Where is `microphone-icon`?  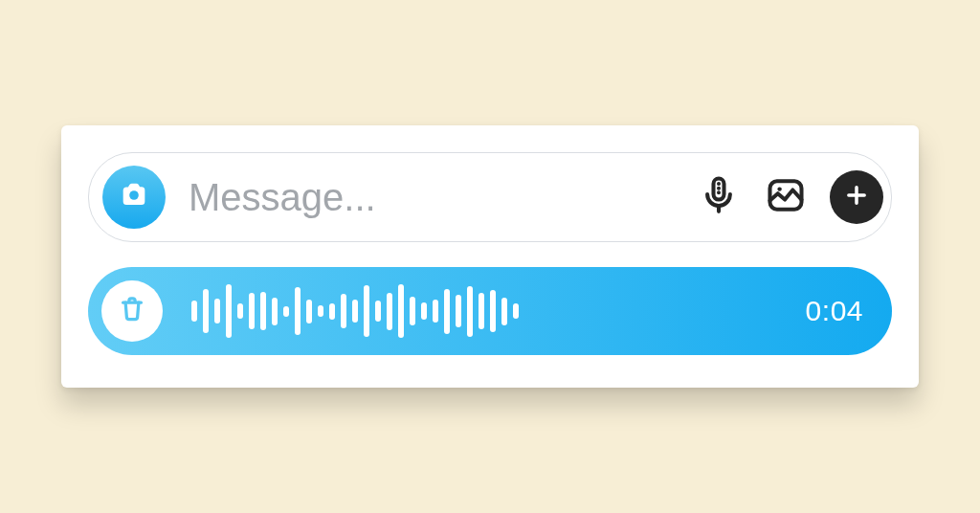
microphone-icon is located at coordinates (719, 197).